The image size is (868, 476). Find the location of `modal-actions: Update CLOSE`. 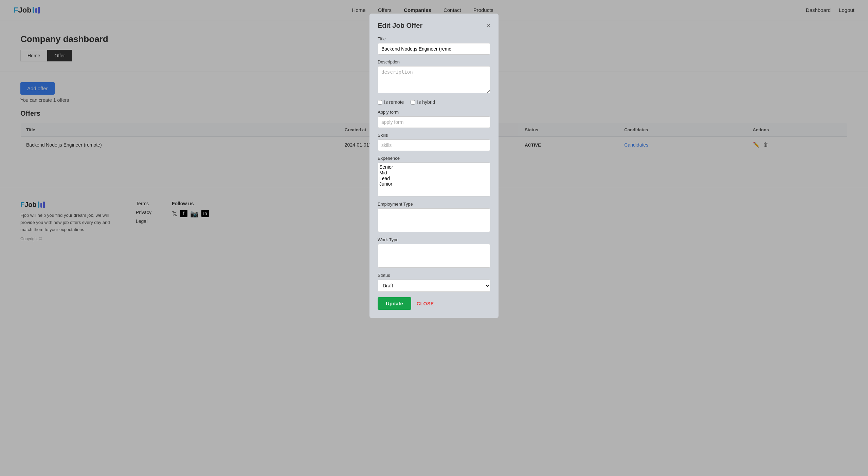

modal-actions: Update CLOSE is located at coordinates (434, 303).